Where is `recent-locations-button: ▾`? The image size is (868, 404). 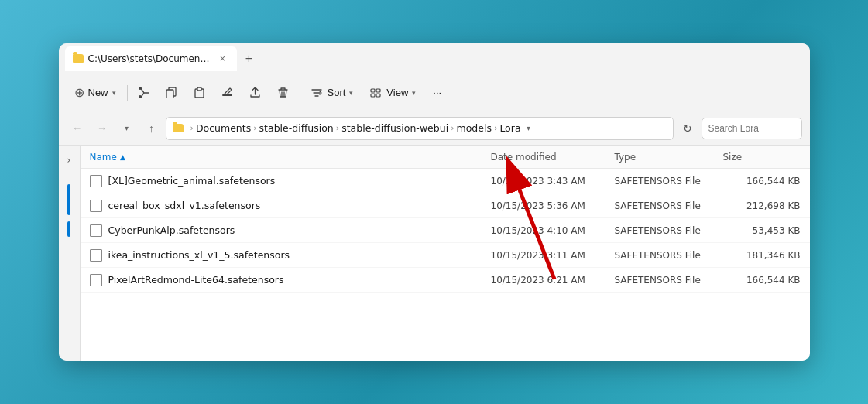 recent-locations-button: ▾ is located at coordinates (127, 128).